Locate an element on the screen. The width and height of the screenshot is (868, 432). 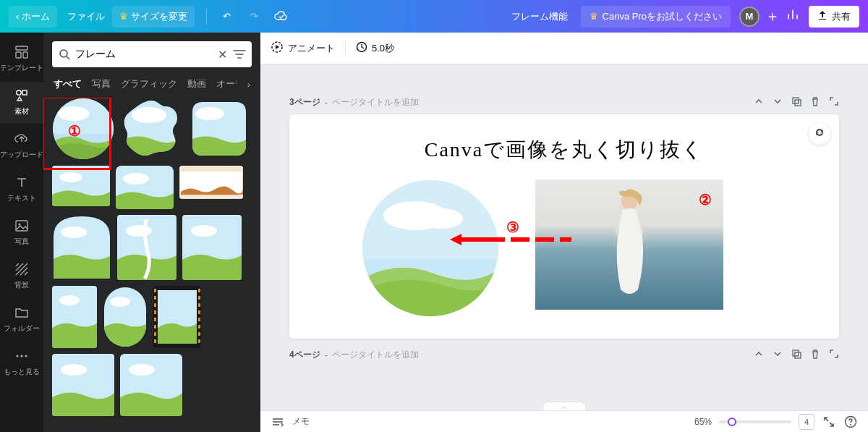
filter-button is located at coordinates (239, 54).